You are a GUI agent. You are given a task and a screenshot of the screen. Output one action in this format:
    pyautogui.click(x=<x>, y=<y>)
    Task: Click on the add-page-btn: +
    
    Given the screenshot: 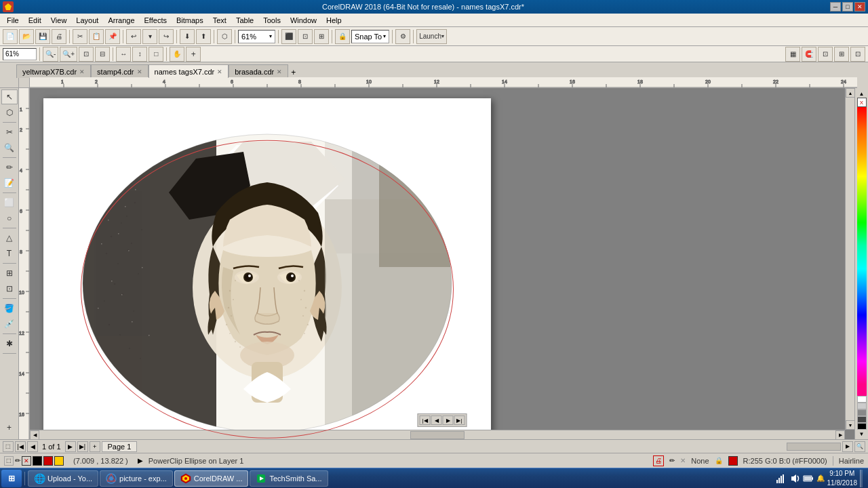 What is the action you would take?
    pyautogui.click(x=193, y=54)
    